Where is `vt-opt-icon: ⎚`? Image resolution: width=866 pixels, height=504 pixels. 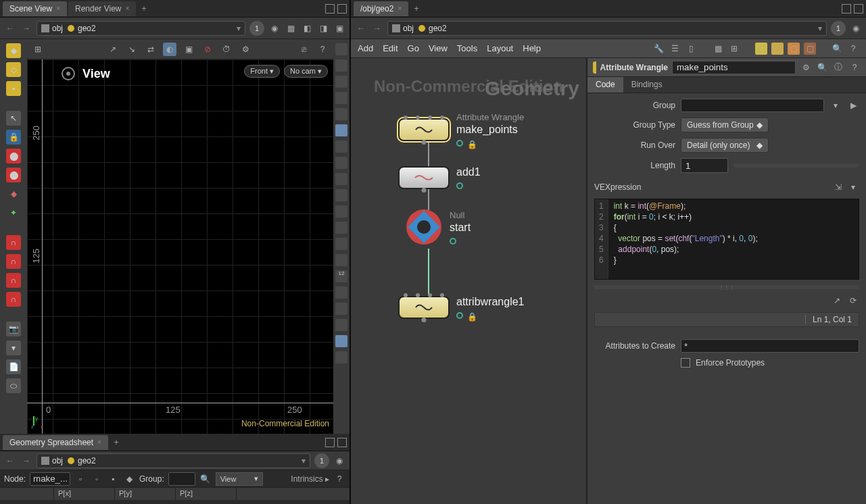 vt-opt-icon: ⎚ is located at coordinates (304, 49).